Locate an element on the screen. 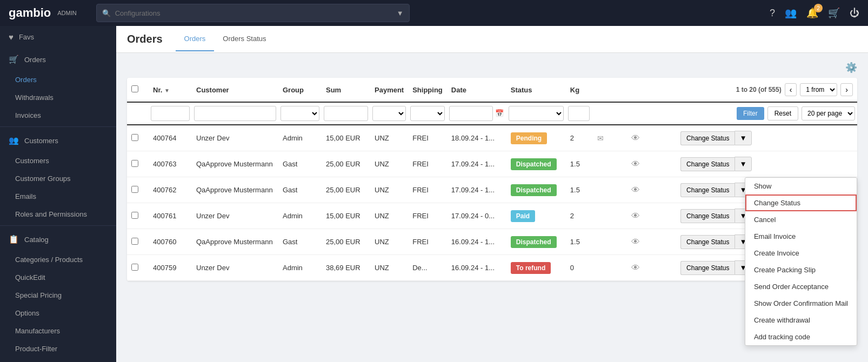 This screenshot has height=362, width=868. sidebar-item-emails: Emails is located at coordinates (58, 197).